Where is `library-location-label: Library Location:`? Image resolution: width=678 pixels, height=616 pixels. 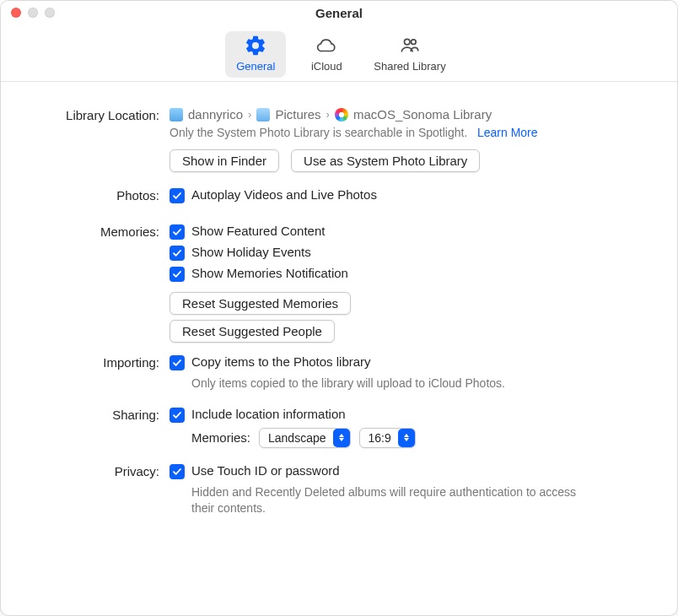 library-location-label: Library Location: is located at coordinates (102, 140).